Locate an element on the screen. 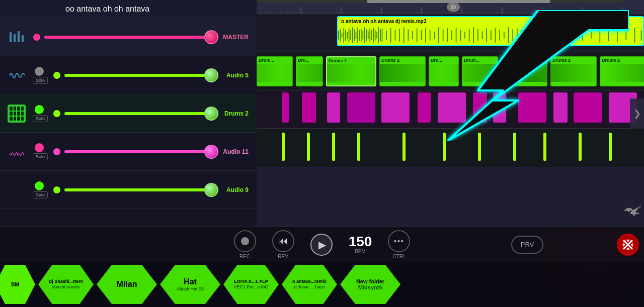 Image resolution: width=644 pixels, height=307 pixels. drums2-mute is located at coordinates (39, 110).